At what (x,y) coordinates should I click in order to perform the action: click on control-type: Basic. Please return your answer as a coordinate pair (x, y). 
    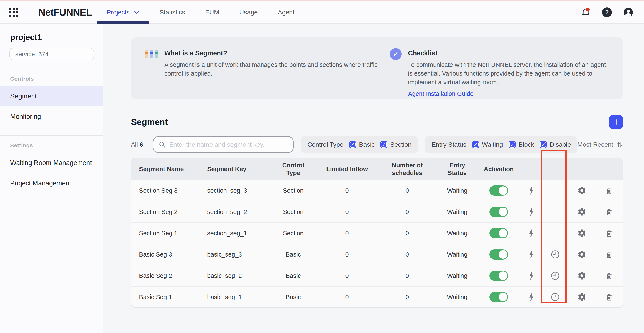
    Looking at the image, I should click on (293, 254).